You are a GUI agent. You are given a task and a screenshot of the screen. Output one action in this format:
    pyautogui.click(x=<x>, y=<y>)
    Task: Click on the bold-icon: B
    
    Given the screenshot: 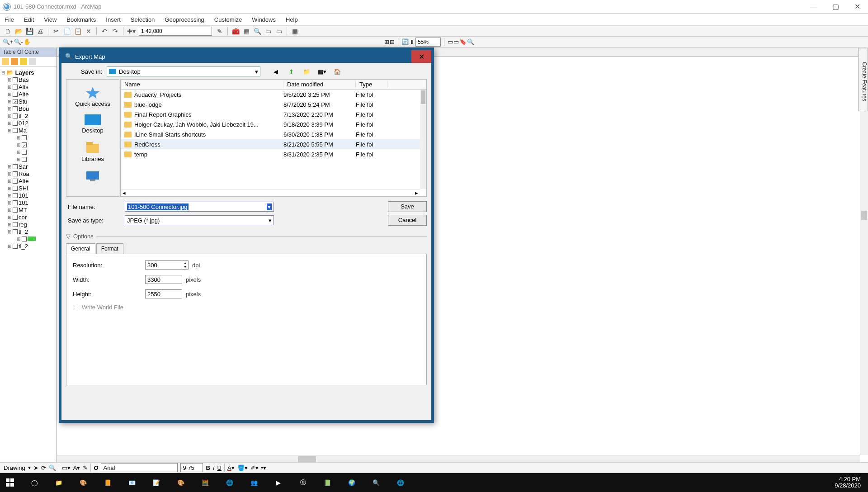 What is the action you would take?
    pyautogui.click(x=208, y=468)
    